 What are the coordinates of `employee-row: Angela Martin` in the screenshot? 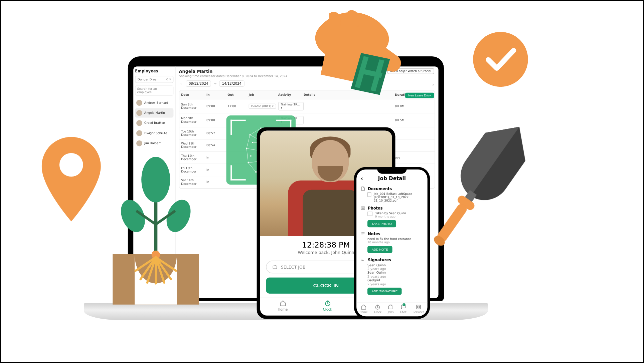 It's located at (154, 113).